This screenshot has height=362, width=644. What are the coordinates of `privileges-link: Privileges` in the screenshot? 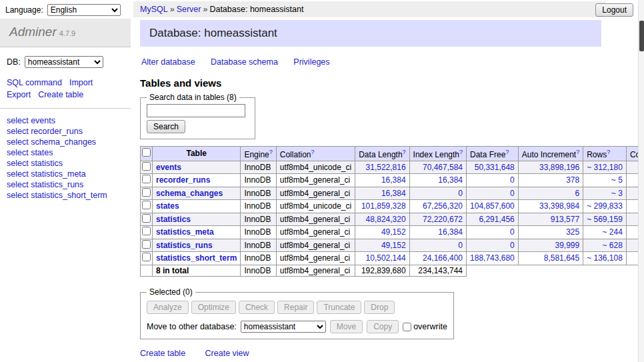 It's located at (311, 62).